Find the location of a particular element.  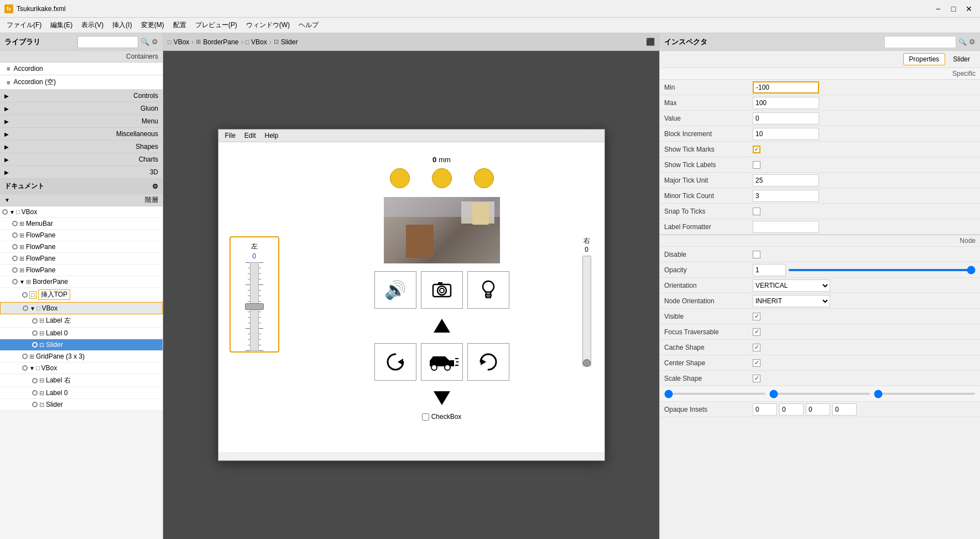

arrow-down-box is located at coordinates (442, 397).